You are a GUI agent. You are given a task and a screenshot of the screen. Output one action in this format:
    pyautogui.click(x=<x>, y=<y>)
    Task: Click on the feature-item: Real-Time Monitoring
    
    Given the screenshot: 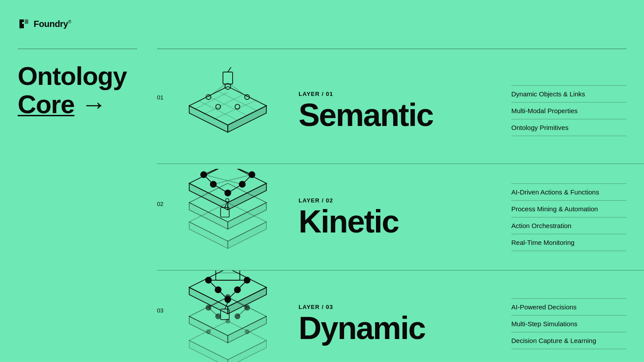 What is the action you would take?
    pyautogui.click(x=569, y=243)
    